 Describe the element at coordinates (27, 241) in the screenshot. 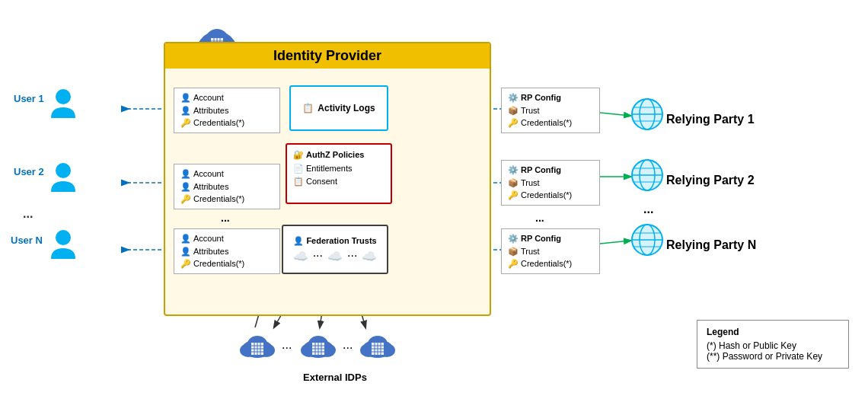

I see `user-n-label: User N` at that location.